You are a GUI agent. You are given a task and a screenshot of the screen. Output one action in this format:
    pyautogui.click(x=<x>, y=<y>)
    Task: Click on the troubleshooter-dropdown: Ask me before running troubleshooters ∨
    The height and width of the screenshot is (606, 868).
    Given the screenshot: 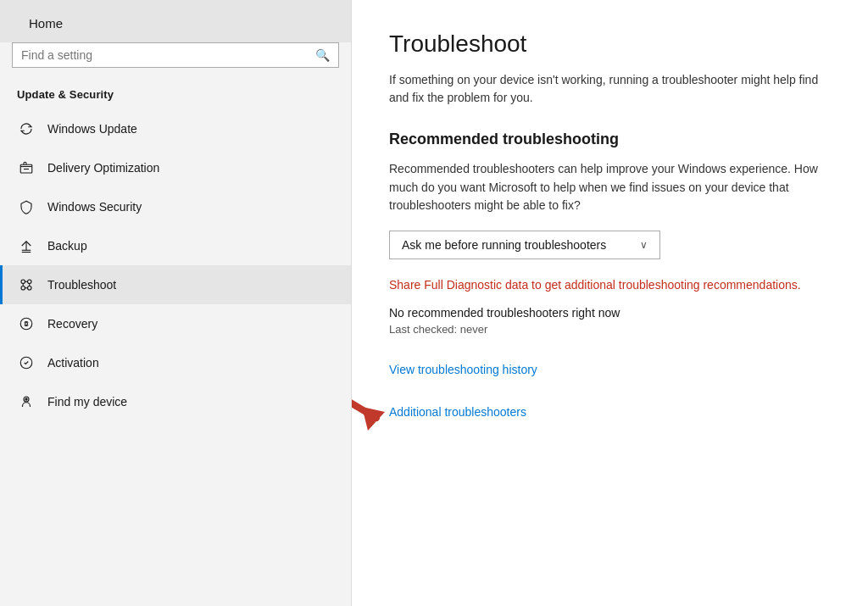 What is the action you would take?
    pyautogui.click(x=525, y=245)
    